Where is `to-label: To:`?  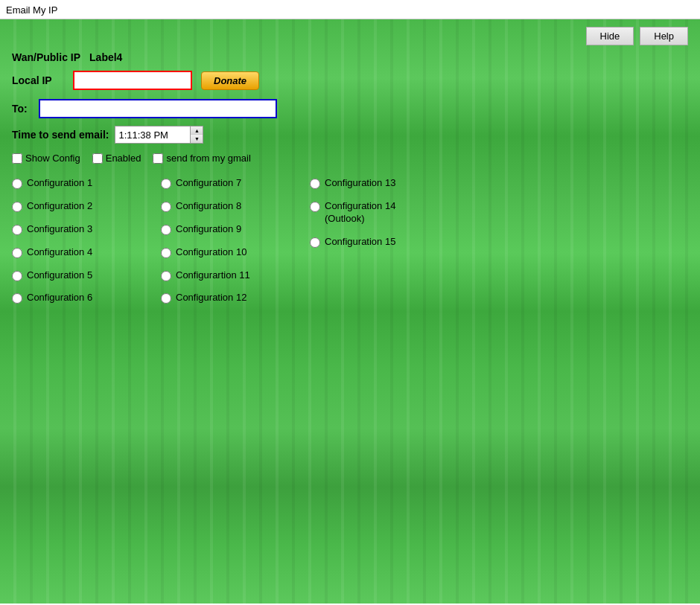
to-label: To: is located at coordinates (22, 109).